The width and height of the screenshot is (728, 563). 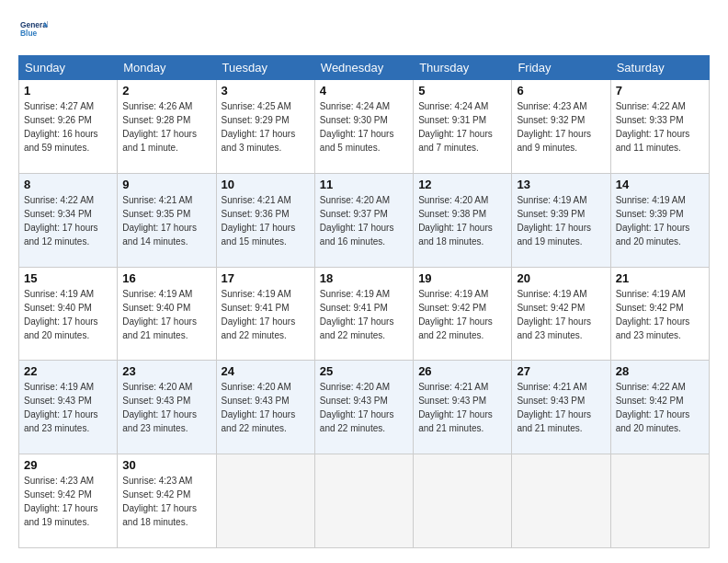 I want to click on day-number: 6, so click(x=561, y=90).